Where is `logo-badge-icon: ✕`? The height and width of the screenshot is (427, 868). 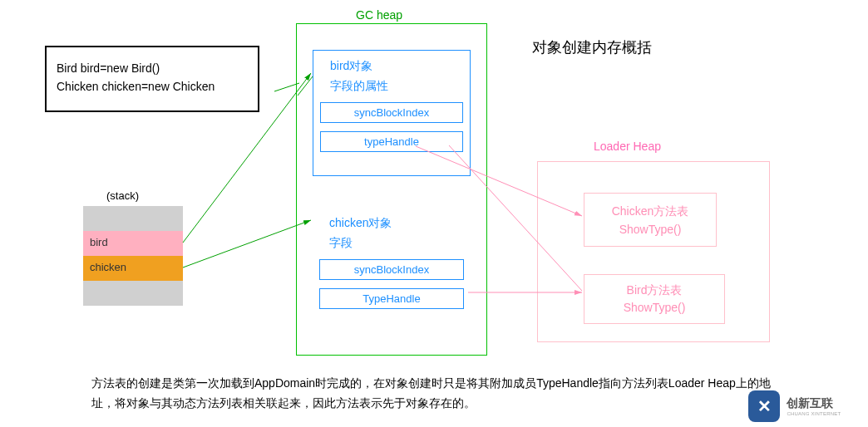 logo-badge-icon: ✕ is located at coordinates (764, 406).